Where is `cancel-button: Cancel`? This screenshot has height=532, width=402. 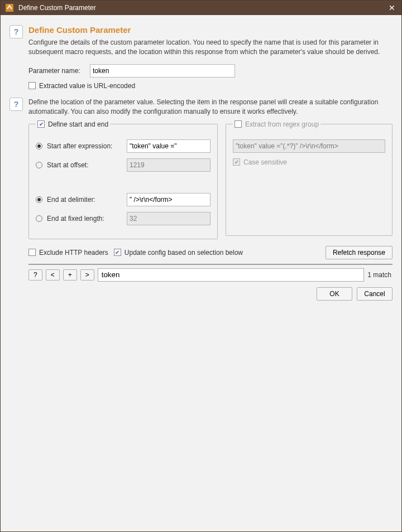
cancel-button: Cancel is located at coordinates (375, 294).